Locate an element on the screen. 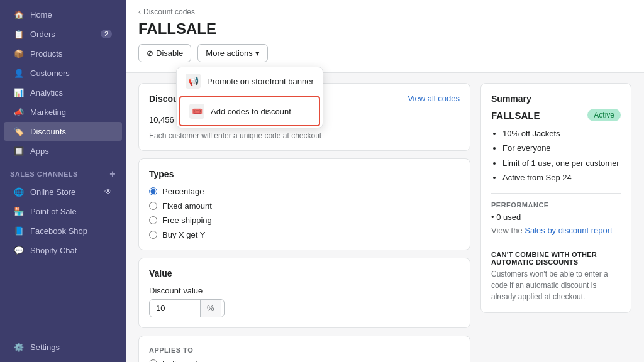  applies-option-entire-order: Entire order is located at coordinates (304, 361).